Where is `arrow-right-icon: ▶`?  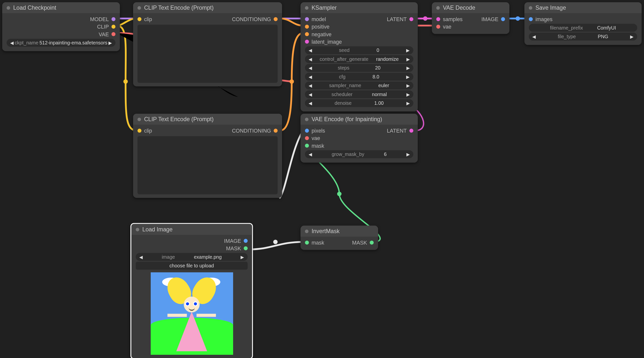
arrow-right-icon: ▶ is located at coordinates (110, 43).